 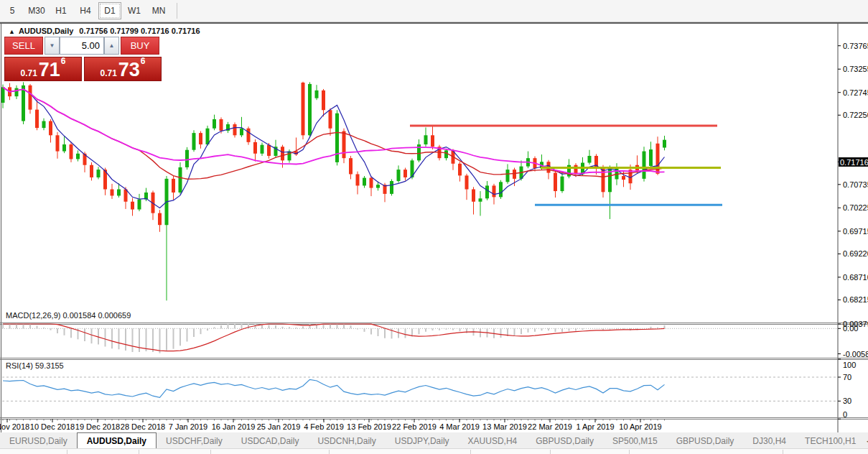 What do you see at coordinates (635, 441) in the screenshot?
I see `chart-tab-sp500-m15: SP500,M15` at bounding box center [635, 441].